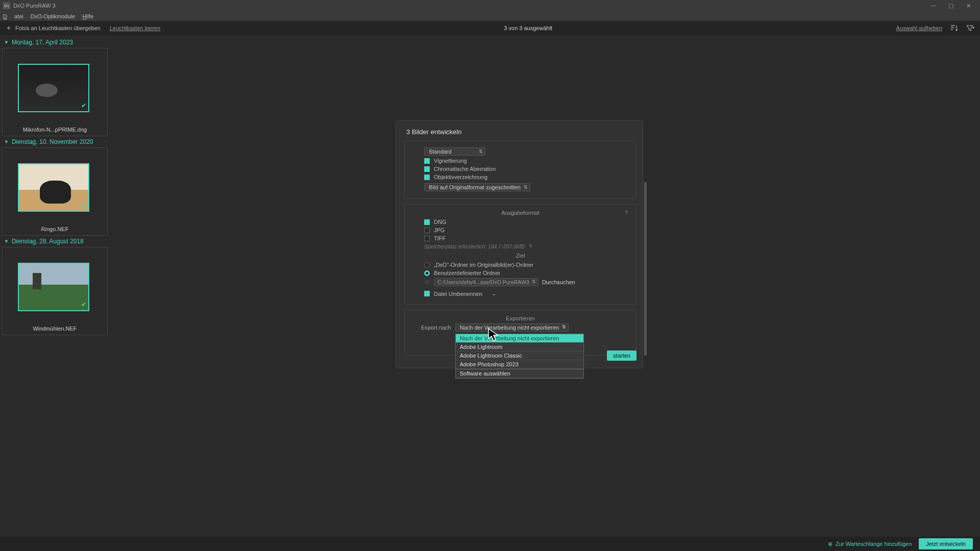 Image resolution: width=980 pixels, height=551 pixels. I want to click on distortion-checkbox, so click(427, 178).